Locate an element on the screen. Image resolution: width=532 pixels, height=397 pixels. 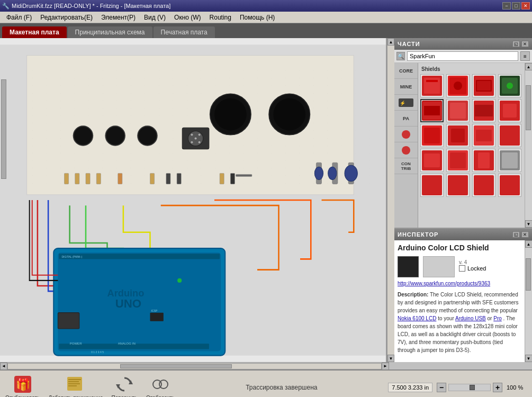
scroll-down-button: ▼ is located at coordinates (391, 358).